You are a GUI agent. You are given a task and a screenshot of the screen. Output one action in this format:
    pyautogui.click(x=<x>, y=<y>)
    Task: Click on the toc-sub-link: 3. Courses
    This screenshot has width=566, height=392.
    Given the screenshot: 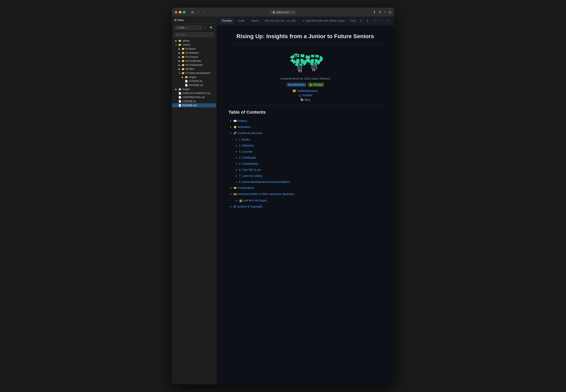 What is the action you would take?
    pyautogui.click(x=246, y=152)
    